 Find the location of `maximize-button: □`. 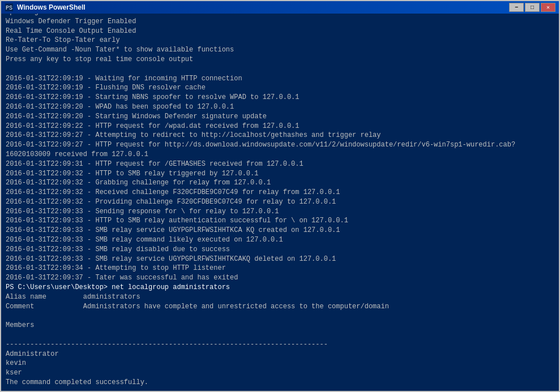

maximize-button: □ is located at coordinates (532, 7).